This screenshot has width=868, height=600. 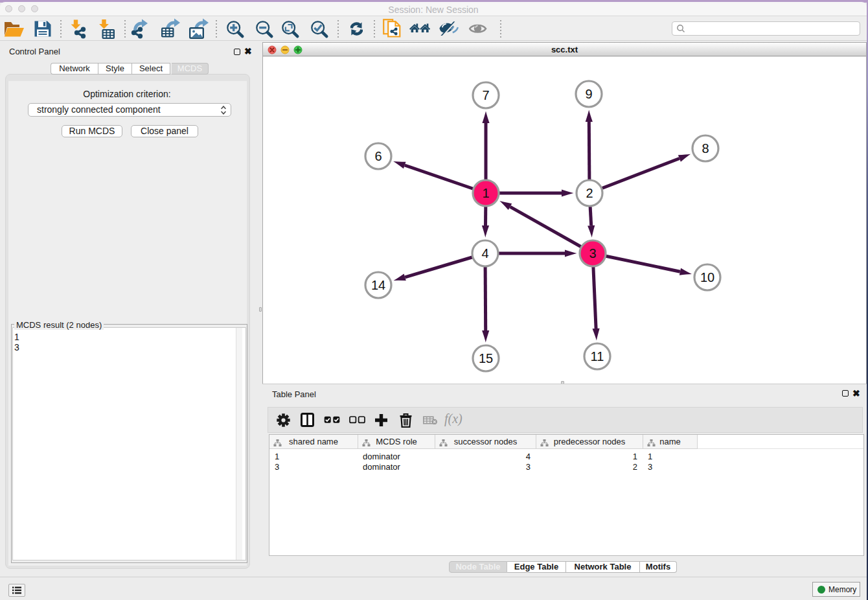 What do you see at coordinates (592, 253) in the screenshot?
I see `svg-text: 3` at bounding box center [592, 253].